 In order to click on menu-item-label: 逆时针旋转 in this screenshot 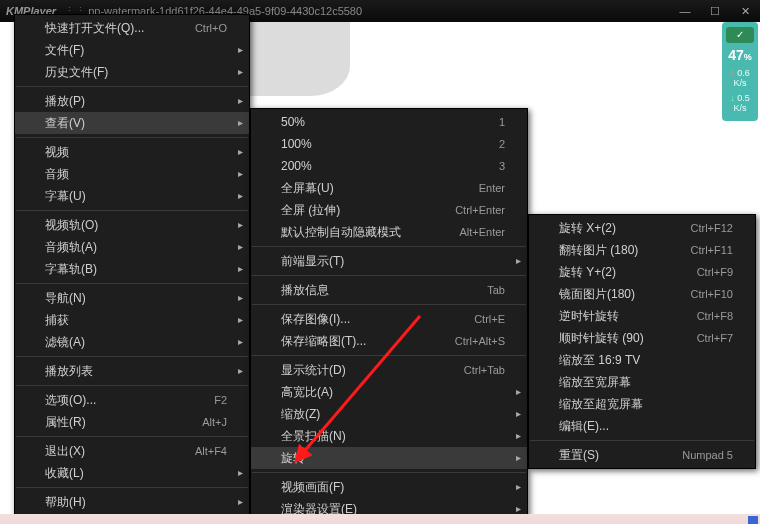, I will do `click(589, 316)`.